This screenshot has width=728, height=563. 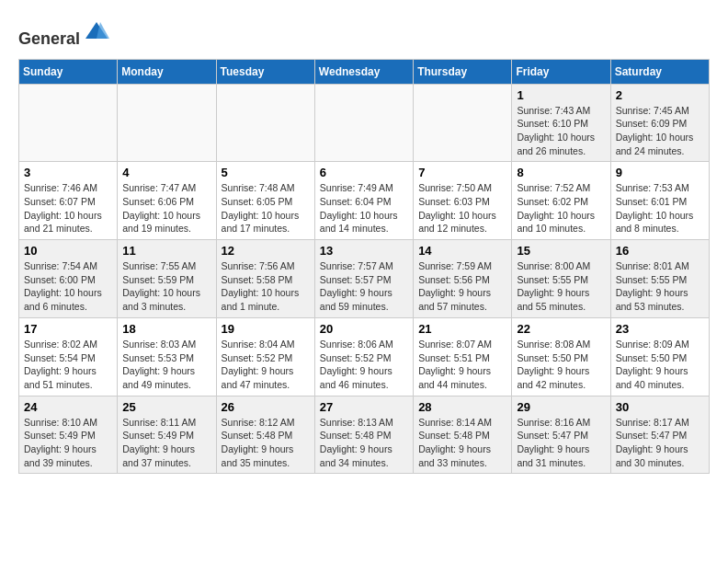 I want to click on day-number: 13, so click(x=364, y=250).